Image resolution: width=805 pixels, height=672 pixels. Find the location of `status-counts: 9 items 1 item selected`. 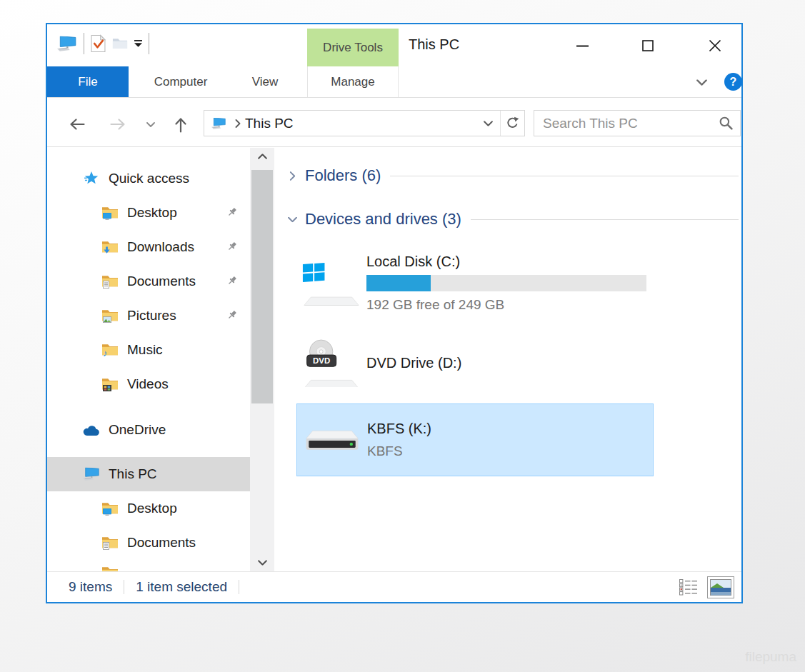

status-counts: 9 items 1 item selected is located at coordinates (154, 587).